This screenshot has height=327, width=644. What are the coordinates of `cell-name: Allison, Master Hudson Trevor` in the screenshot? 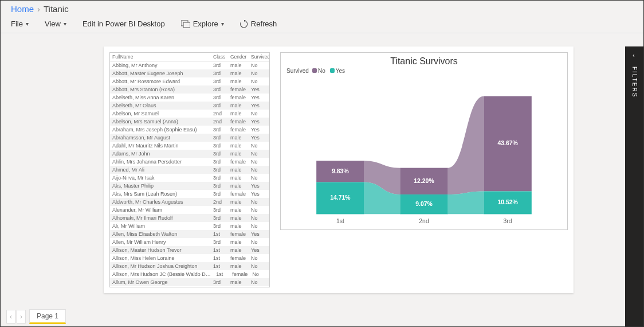 It's located at (160, 250).